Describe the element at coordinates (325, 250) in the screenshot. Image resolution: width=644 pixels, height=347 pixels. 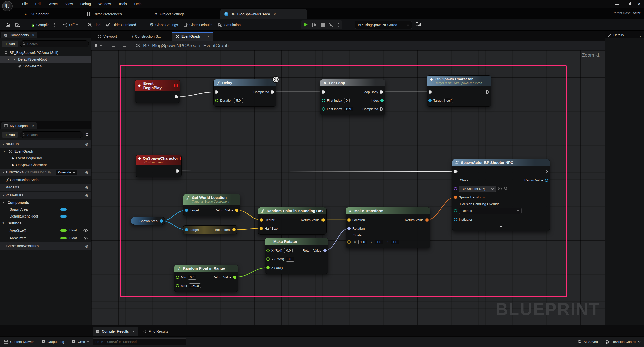
I see `rotator-pin` at that location.